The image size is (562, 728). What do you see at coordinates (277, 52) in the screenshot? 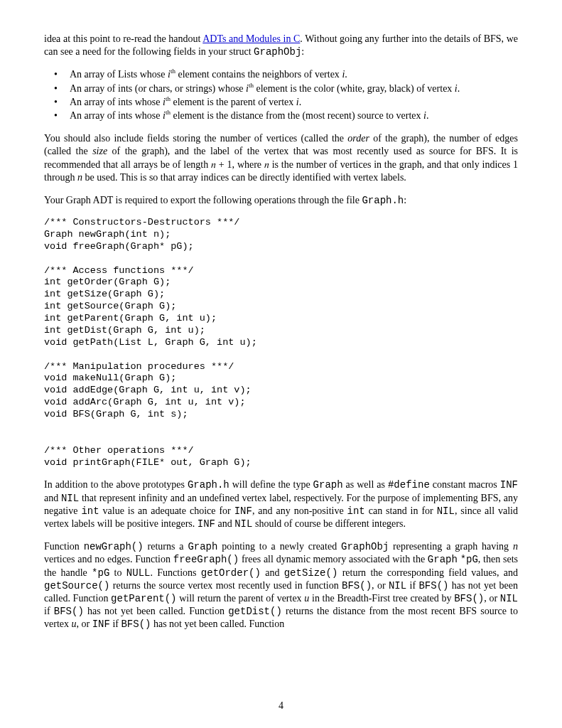
I see `graphobj-code: GraphObj` at bounding box center [277, 52].